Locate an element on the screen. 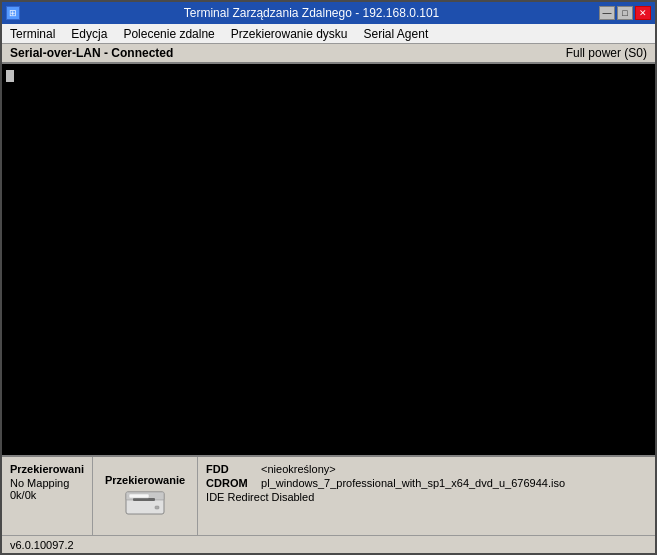 This screenshot has height=555, width=657. cdrom-row: CDROM pl_windows_7_professional_with_sp1… is located at coordinates (426, 483).